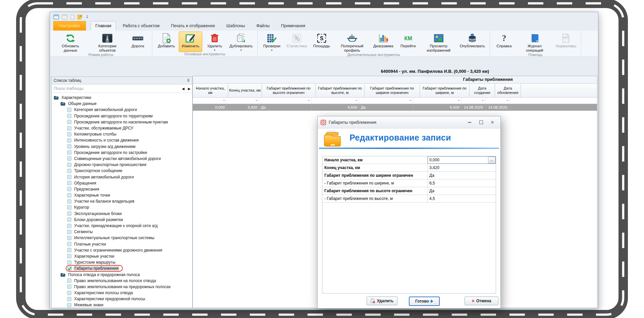 This screenshot has width=644, height=318. Describe the element at coordinates (462, 183) in the screenshot. I see `property-value: 6,5` at that location.